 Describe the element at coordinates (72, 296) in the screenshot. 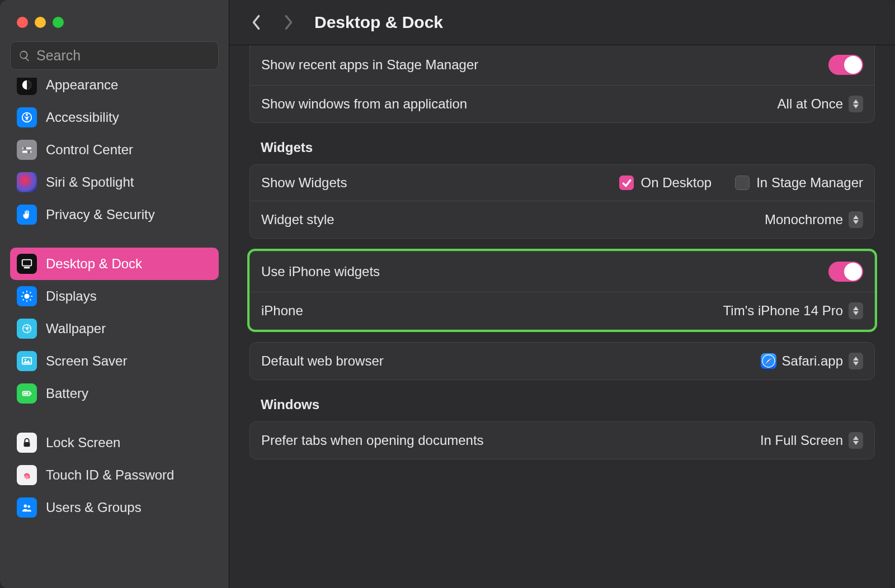

I see `sidebar-item-label: Displays` at that location.